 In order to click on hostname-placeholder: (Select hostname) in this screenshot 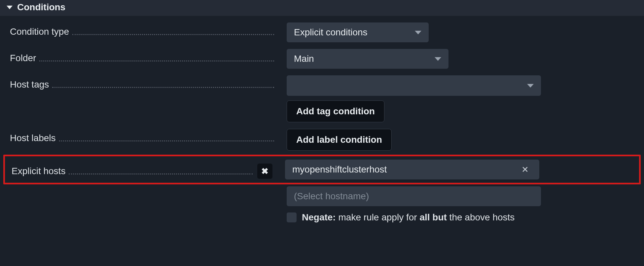, I will do `click(332, 196)`.